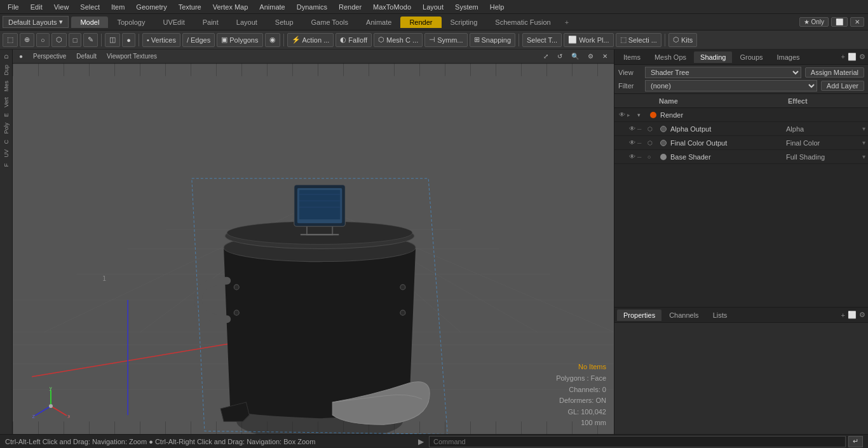 The width and height of the screenshot is (868, 448). What do you see at coordinates (741, 143) in the screenshot?
I see `tree-row-final-color: 👁 ─ ⬡ Final Color Output Final Color ▾` at bounding box center [741, 143].